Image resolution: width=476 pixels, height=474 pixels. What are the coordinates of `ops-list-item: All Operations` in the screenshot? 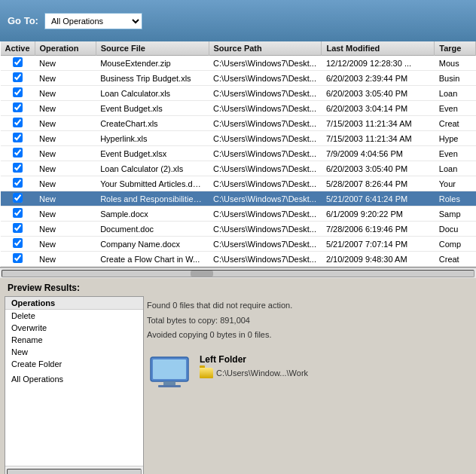 It's located at (74, 379).